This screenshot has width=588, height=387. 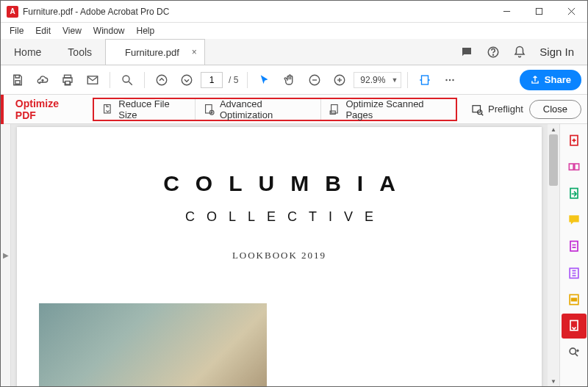 I want to click on page-number-input, so click(x=212, y=80).